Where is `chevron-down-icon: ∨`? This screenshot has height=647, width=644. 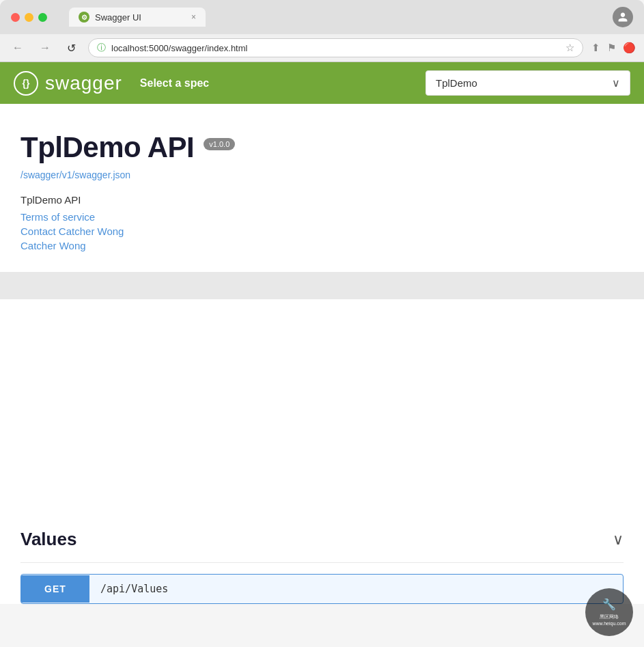
chevron-down-icon: ∨ is located at coordinates (616, 83).